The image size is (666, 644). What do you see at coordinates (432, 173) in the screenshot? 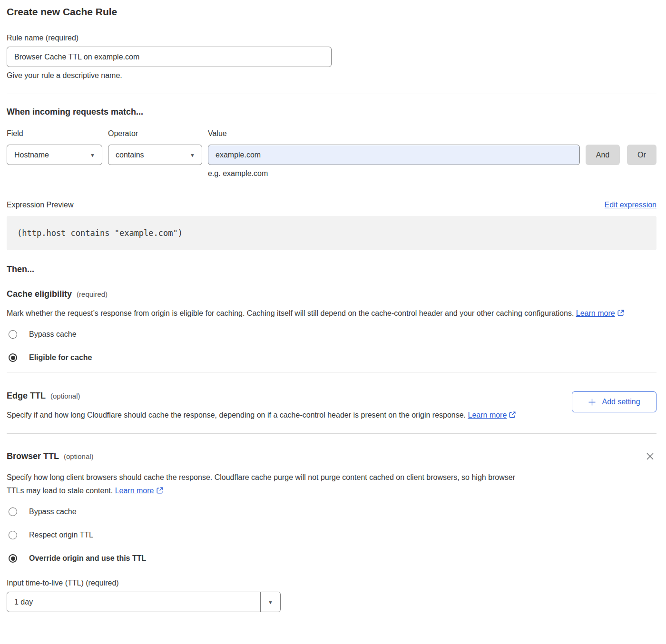
I see `value-help: e.g. example.com` at bounding box center [432, 173].